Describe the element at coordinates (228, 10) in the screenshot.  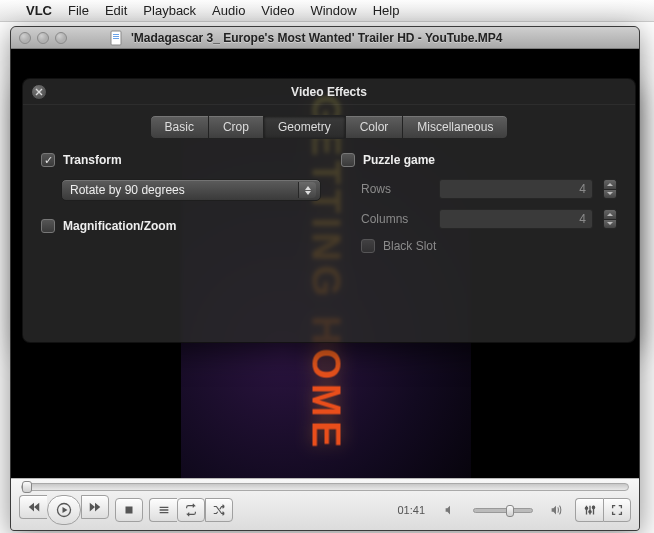
I see `menu-audio: Audio` at that location.